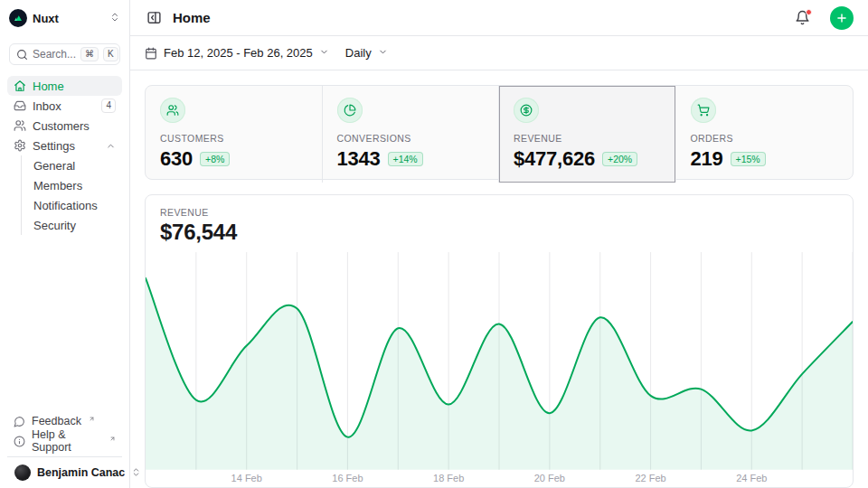 The image size is (868, 488). What do you see at coordinates (154, 18) in the screenshot?
I see `sidebar-collapse-button` at bounding box center [154, 18].